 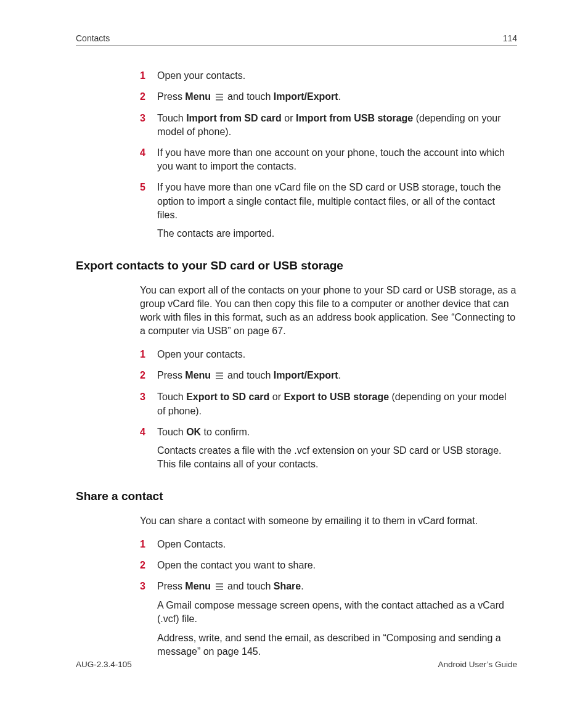 I want to click on step-body: If you have more than one vCard file on …, so click(x=337, y=201).